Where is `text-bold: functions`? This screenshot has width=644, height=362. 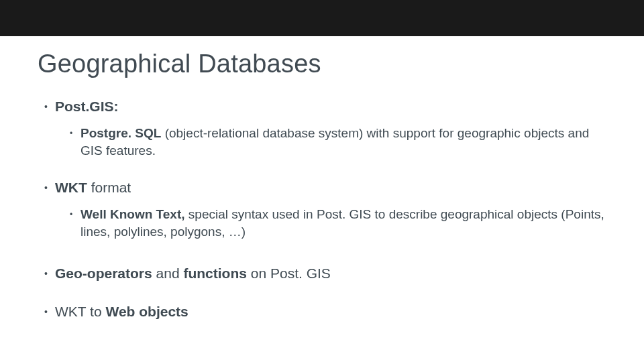 text-bold: functions is located at coordinates (215, 274).